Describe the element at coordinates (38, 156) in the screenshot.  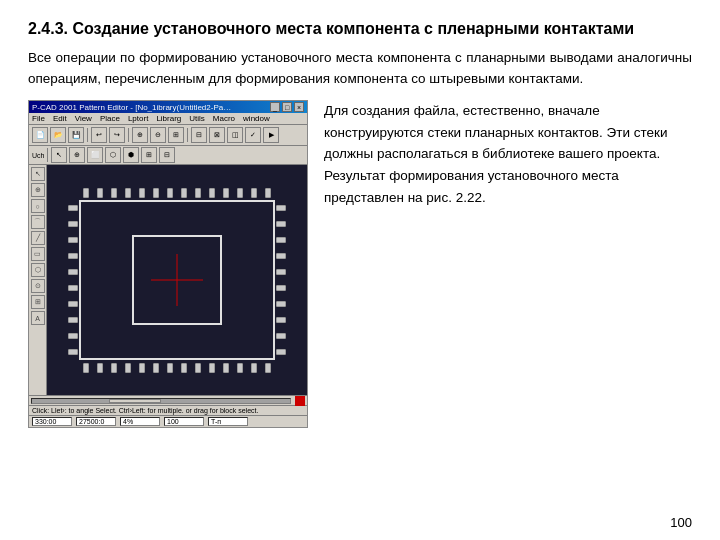
I see `toolbar2-label: Uch` at that location.